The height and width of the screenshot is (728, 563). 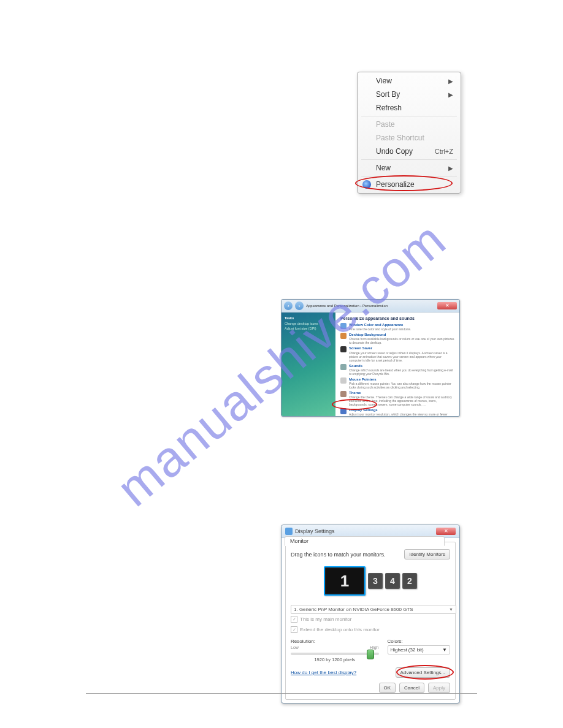 I want to click on checkbox-label: Extend the desktop onto this monitor, so click(x=340, y=630).